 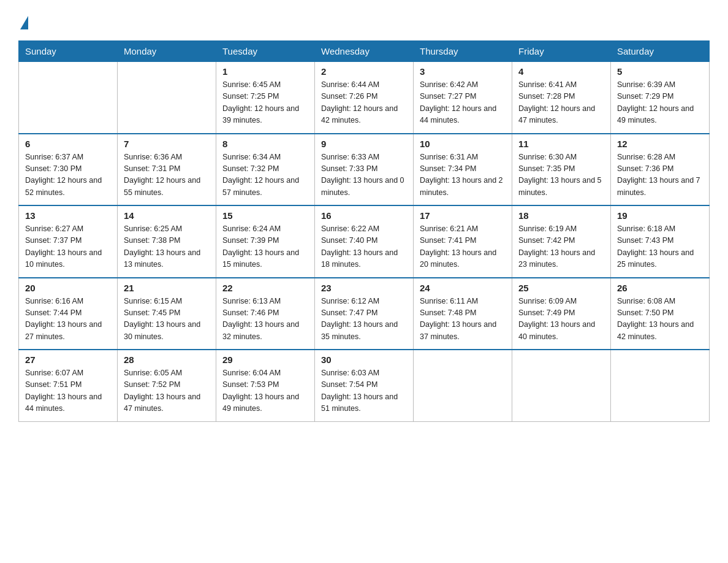 What do you see at coordinates (561, 247) in the screenshot?
I see `day-info: Sunrise: 6:19 AMSunset: 7:42 PMDaylight:…` at bounding box center [561, 247].